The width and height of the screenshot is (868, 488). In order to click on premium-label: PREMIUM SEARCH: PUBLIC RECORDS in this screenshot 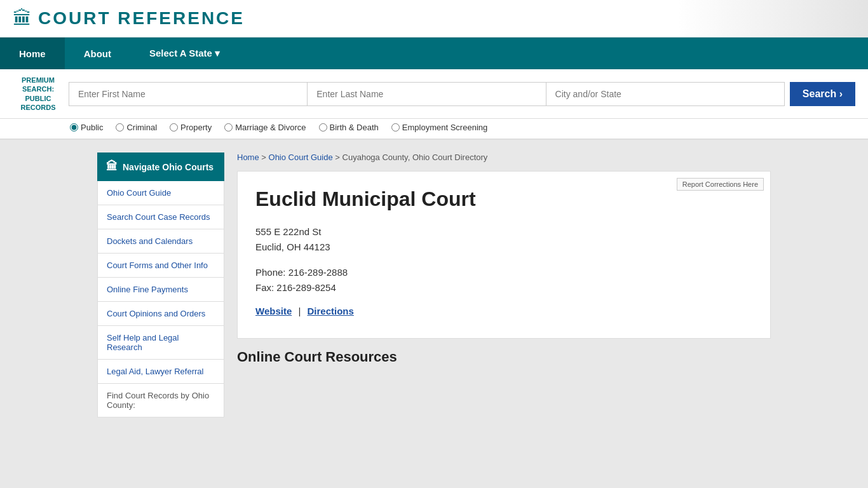, I will do `click(38, 94)`.